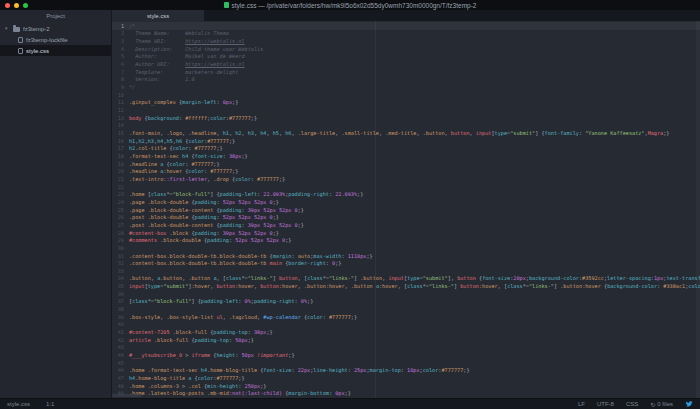  Describe the element at coordinates (406, 279) in the screenshot. I see `code-line: 34.button, a.button, .button a, [class*=…` at that location.